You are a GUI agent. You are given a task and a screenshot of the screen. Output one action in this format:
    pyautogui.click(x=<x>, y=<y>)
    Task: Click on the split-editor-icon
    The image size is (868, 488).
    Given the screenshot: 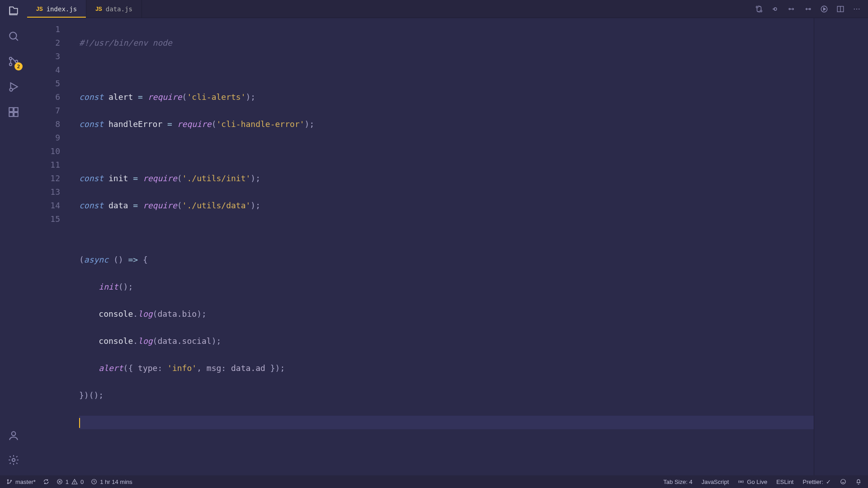 What is the action you would take?
    pyautogui.click(x=840, y=9)
    